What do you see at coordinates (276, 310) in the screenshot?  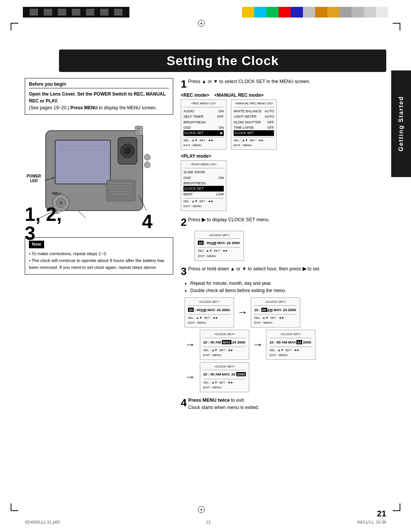 I see `clock-screen-2-time: 10 : 00AM MAY. 24 2000` at bounding box center [276, 310].